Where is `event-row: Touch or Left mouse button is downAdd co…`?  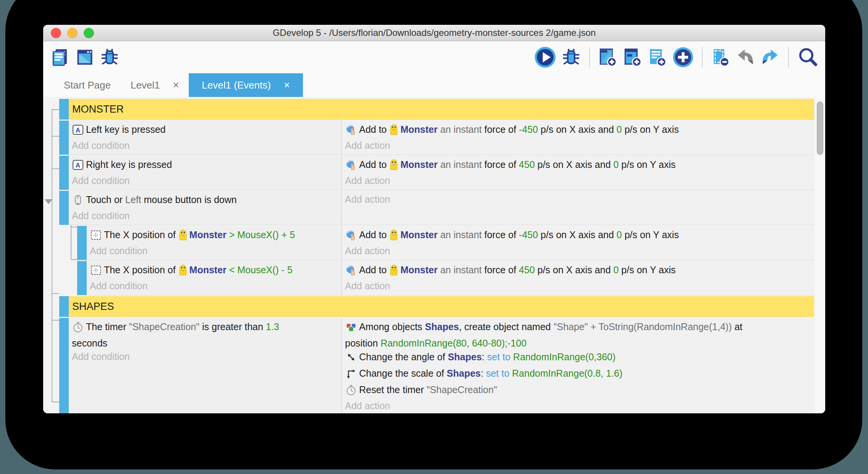 event-row: Touch or Left mouse button is downAdd co… is located at coordinates (437, 208).